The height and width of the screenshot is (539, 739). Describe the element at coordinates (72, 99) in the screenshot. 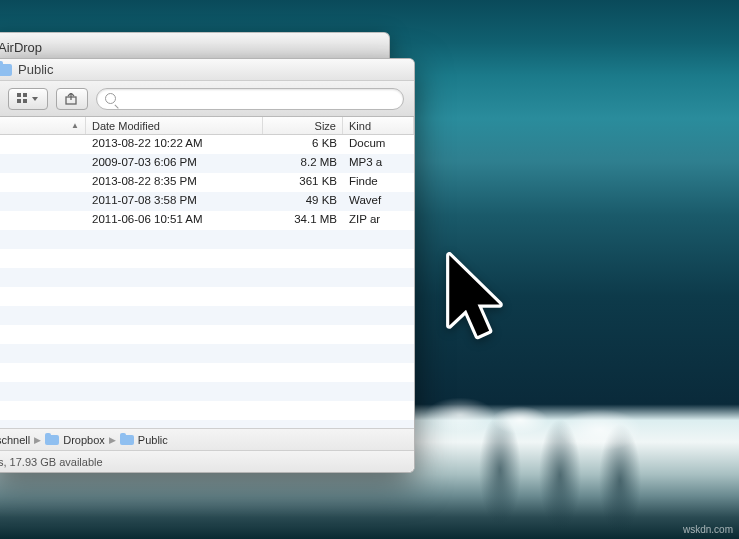

I see `share-icon` at that location.